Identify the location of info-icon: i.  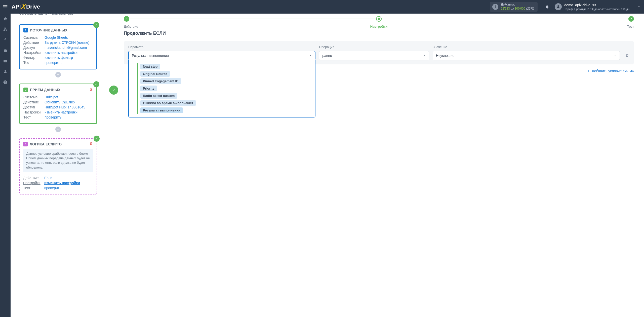
(495, 7).